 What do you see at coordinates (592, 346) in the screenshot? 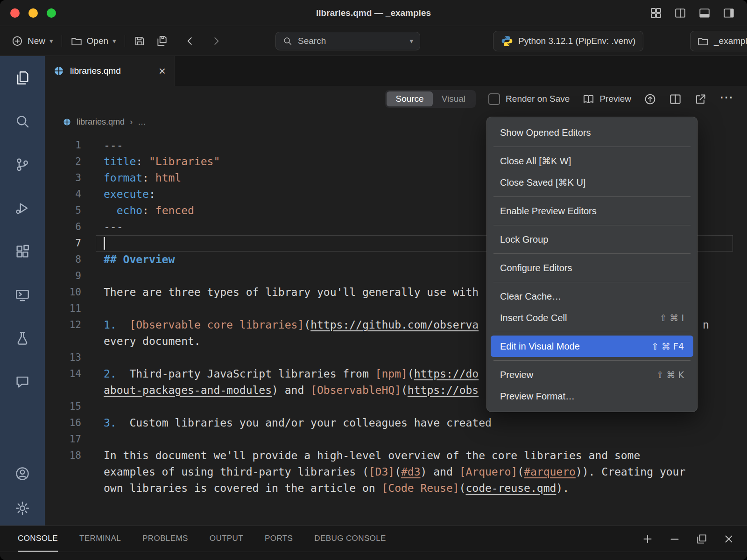
I see `menu-item-edit-in-visual-mode: Edit in Visual Mode⇧ ⌘ F4` at bounding box center [592, 346].